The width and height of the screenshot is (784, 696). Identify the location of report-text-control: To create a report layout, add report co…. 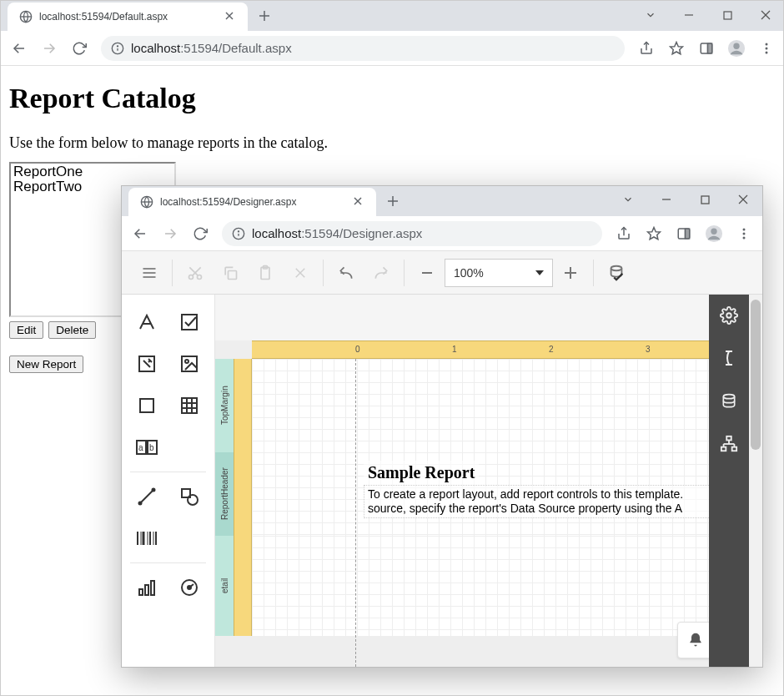
(541, 502).